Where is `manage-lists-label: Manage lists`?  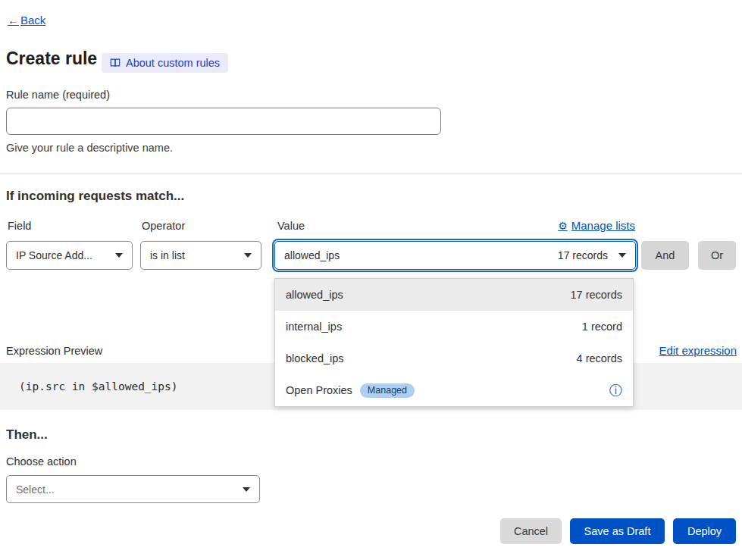 manage-lists-label: Manage lists is located at coordinates (603, 226).